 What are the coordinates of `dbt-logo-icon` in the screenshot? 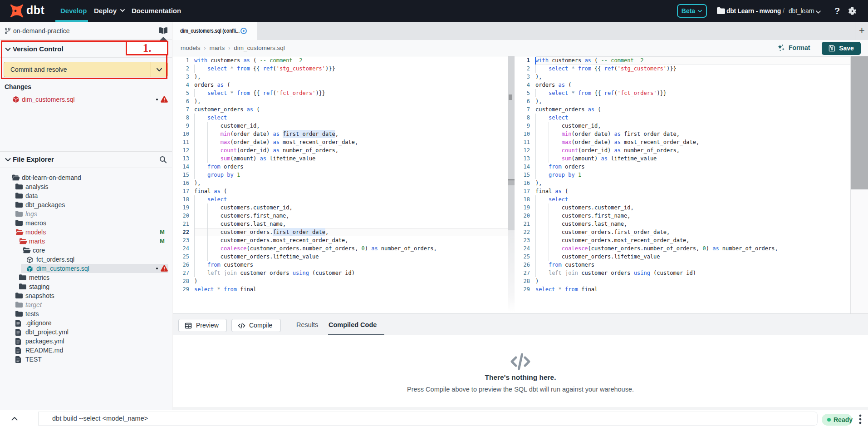 It's located at (17, 11).